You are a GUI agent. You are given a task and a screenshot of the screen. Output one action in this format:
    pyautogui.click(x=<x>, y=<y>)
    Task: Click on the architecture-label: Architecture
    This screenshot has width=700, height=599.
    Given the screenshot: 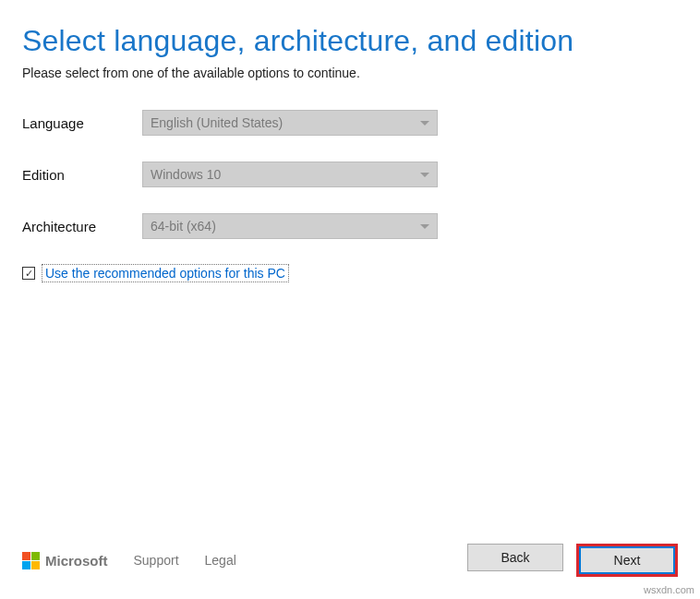 What is the action you would take?
    pyautogui.click(x=82, y=227)
    